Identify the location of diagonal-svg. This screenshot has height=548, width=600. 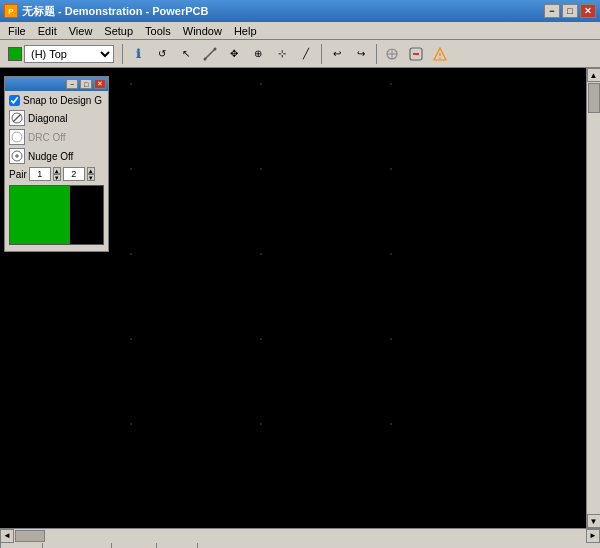
(17, 118).